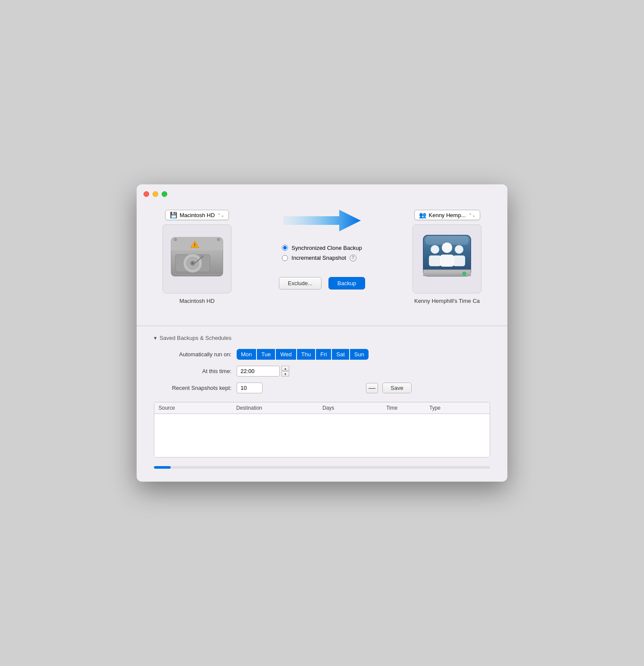  I want to click on section-collapse-icon: ▾, so click(155, 338).